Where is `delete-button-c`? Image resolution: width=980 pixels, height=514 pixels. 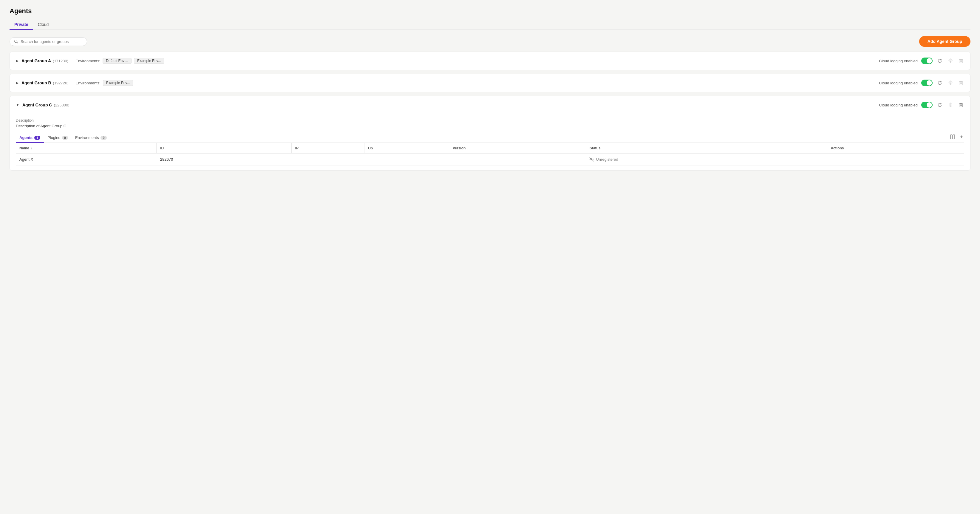 delete-button-c is located at coordinates (961, 105).